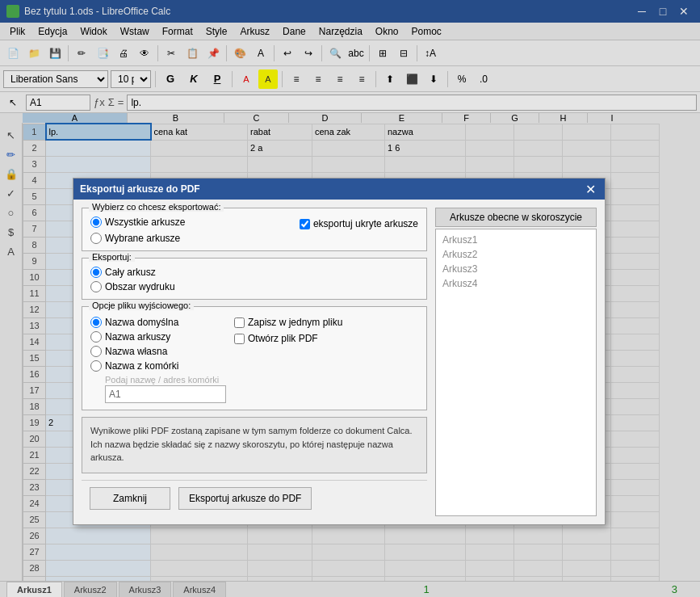 The image size is (700, 597). What do you see at coordinates (305, 225) in the screenshot?
I see `hidden-sheets-checkbox` at bounding box center [305, 225].